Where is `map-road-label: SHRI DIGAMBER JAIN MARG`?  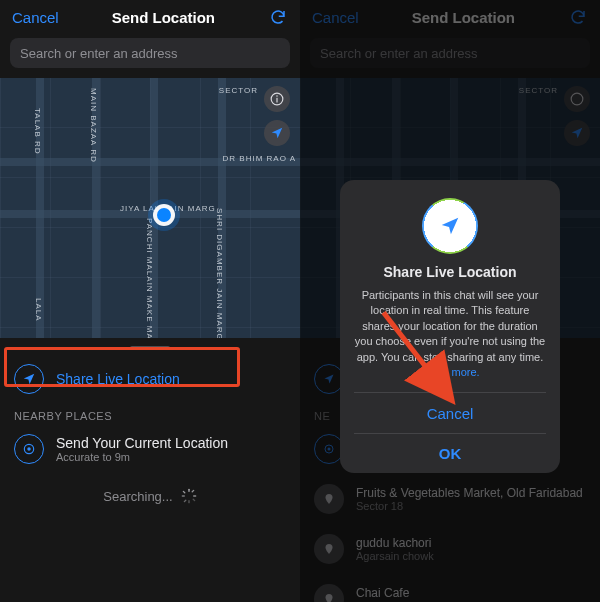
map-road-label: SHRI DIGAMBER JAIN MARG is located at coordinates (220, 273).